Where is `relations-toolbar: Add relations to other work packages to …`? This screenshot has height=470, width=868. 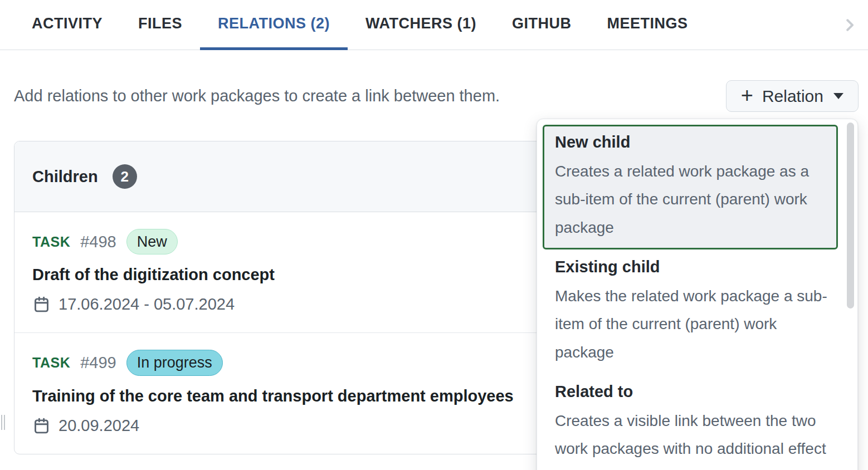 relations-toolbar: Add relations to other work packages to … is located at coordinates (434, 96).